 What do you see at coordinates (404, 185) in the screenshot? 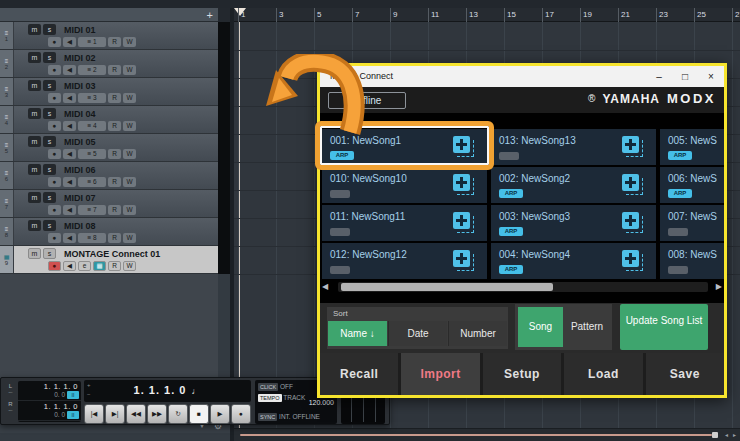
I see `song-cell: 010: NewSong10` at bounding box center [404, 185].